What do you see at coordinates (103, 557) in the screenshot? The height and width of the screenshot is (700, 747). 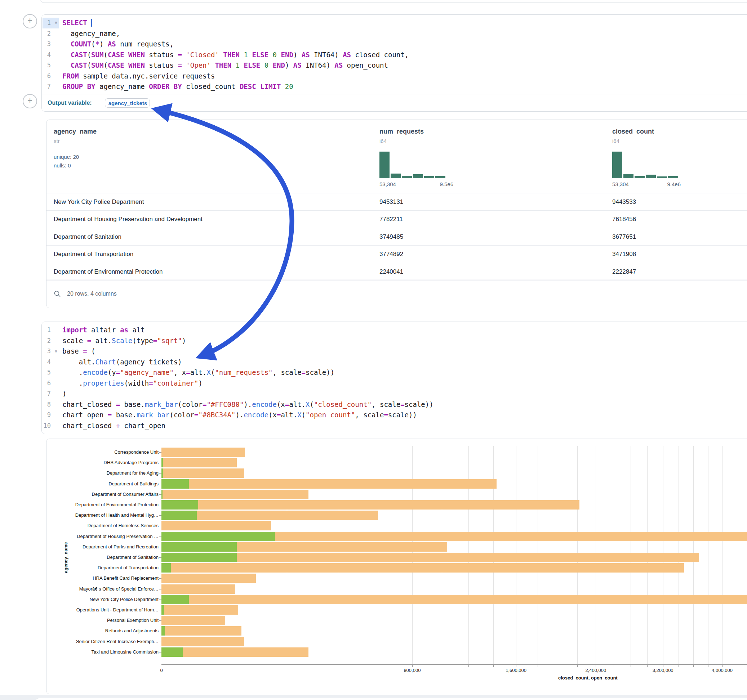 I see `y-axis-category-label: Department of Sanitation` at bounding box center [103, 557].